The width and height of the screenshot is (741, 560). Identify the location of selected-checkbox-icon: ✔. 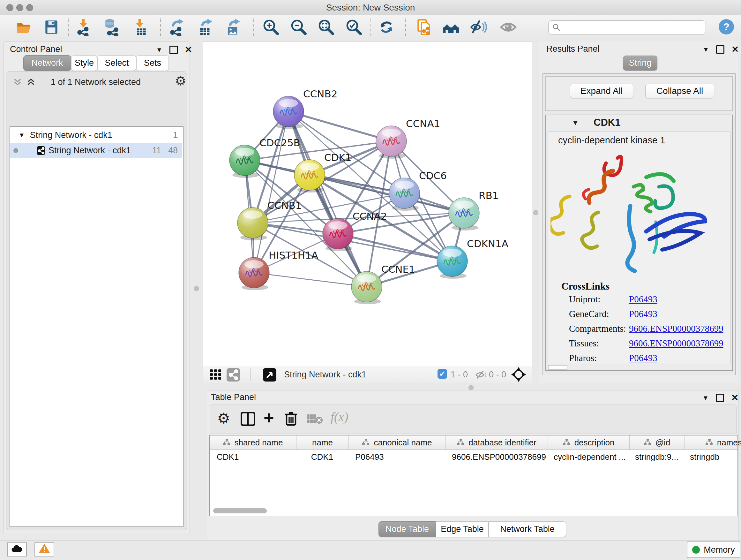
(442, 374).